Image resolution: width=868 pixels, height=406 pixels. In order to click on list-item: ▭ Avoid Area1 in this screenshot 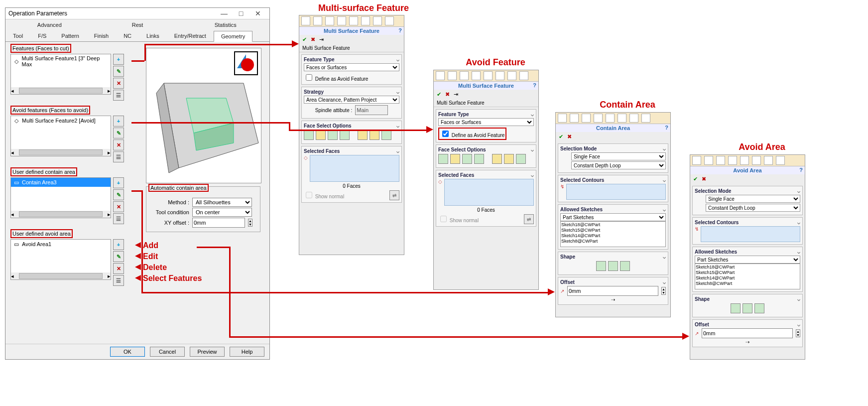, I will do `click(61, 244)`.